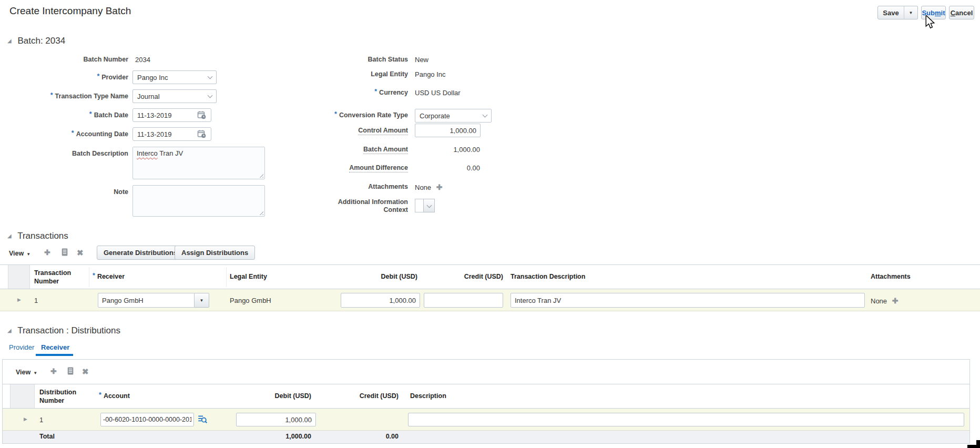  I want to click on batch-status-value: New, so click(422, 60).